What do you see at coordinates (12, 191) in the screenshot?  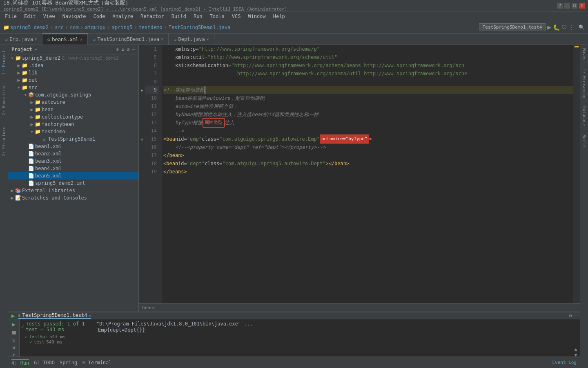 I see `expand-arrow-extlibs: ▶` at bounding box center [12, 191].